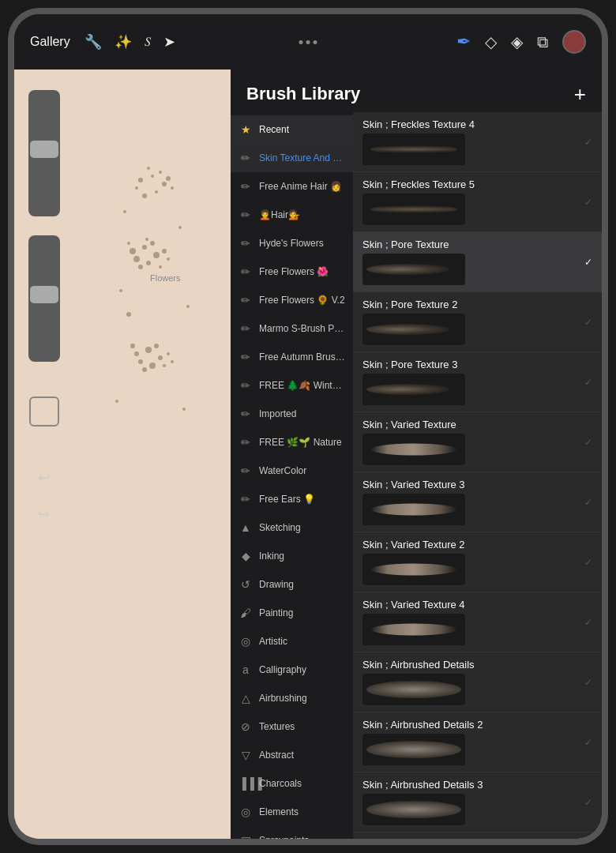 This screenshot has width=616, height=853. What do you see at coordinates (292, 584) in the screenshot?
I see `sidebar-item-drawing: ↺Drawing` at bounding box center [292, 584].